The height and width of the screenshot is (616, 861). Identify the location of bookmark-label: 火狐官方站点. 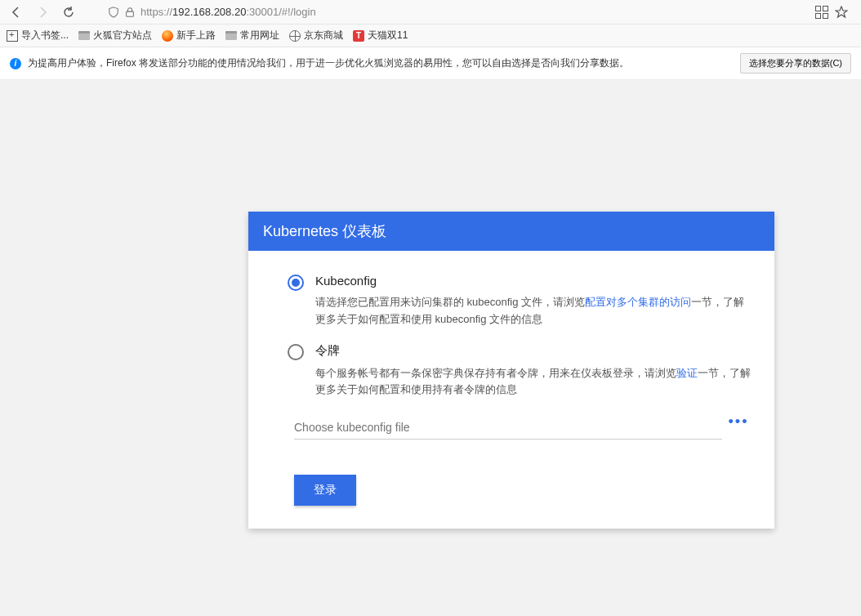
(123, 36).